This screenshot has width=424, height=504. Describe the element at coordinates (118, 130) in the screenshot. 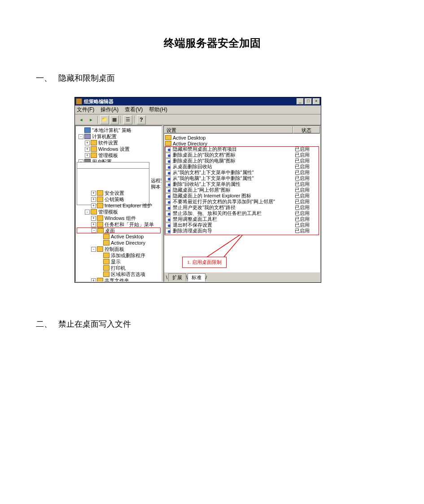

I see `tree-node: "本地计算机" 策略` at that location.